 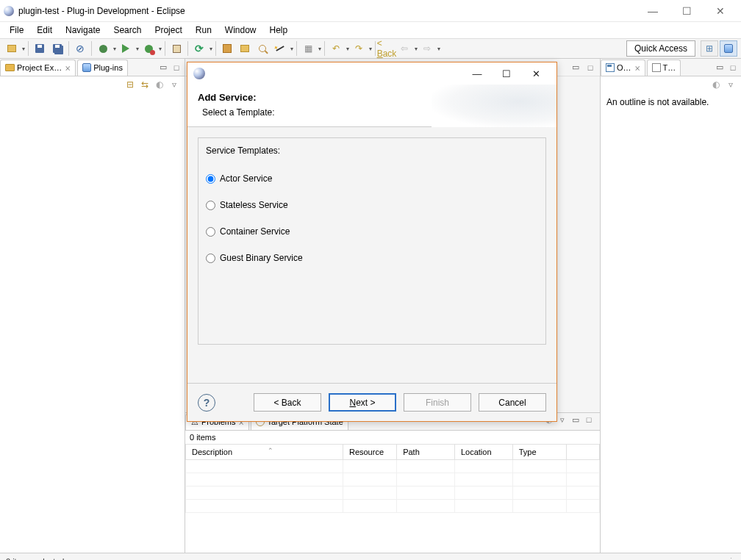 What do you see at coordinates (576, 420) in the screenshot?
I see `problems-minimize-button: ▭` at bounding box center [576, 420].